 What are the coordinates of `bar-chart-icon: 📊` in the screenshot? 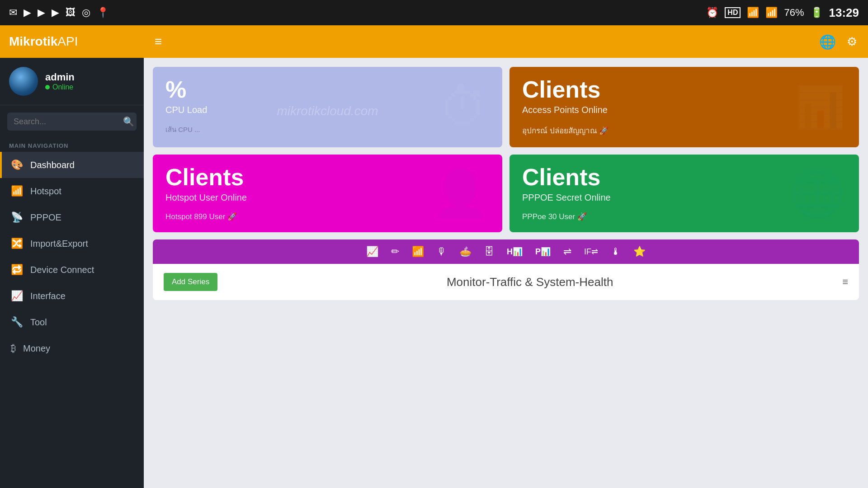 It's located at (820, 108).